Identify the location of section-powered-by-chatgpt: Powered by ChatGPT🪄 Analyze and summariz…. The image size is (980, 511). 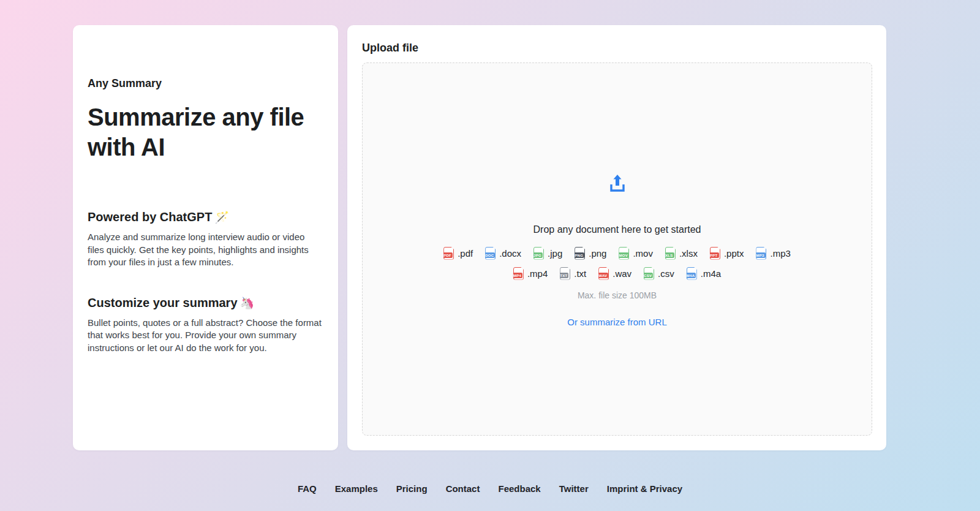
(206, 240).